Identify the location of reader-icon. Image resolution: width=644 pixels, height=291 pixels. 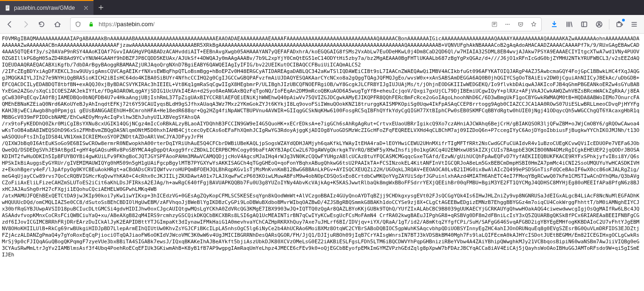
(494, 24).